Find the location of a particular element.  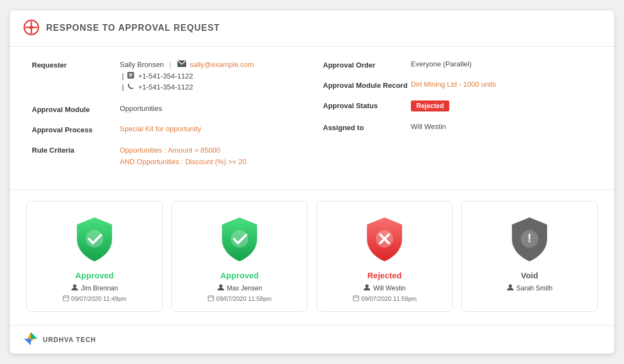

email-icon is located at coordinates (182, 65).